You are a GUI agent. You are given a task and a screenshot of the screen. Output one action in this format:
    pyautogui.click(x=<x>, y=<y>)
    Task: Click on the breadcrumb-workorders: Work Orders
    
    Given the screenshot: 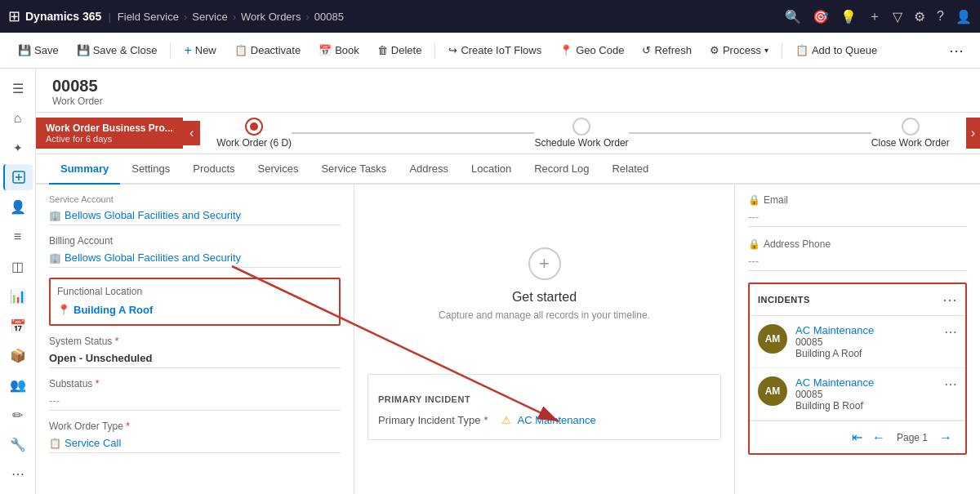 What is the action you would take?
    pyautogui.click(x=271, y=16)
    